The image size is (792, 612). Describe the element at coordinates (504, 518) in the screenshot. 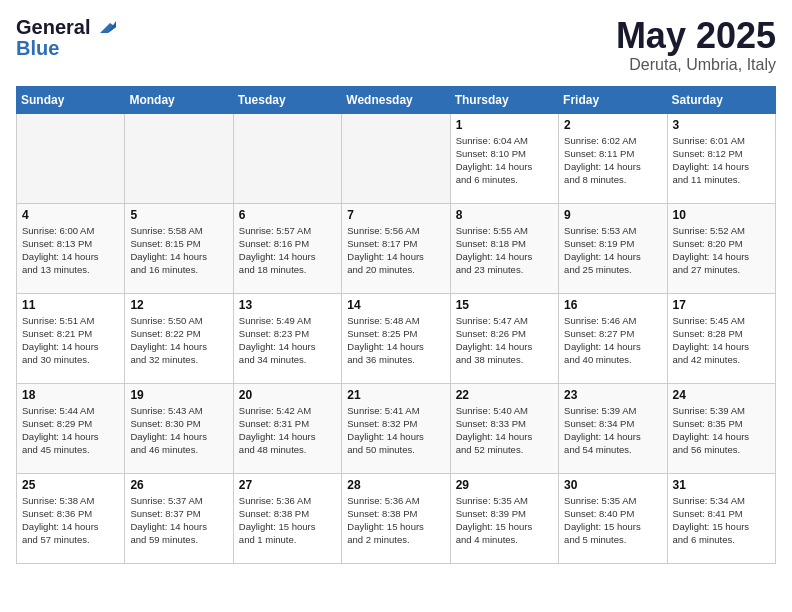

I see `calendar-cell: 29Sunrise: 5:35 AM Sunset: 8:39 PM Dayli…` at that location.